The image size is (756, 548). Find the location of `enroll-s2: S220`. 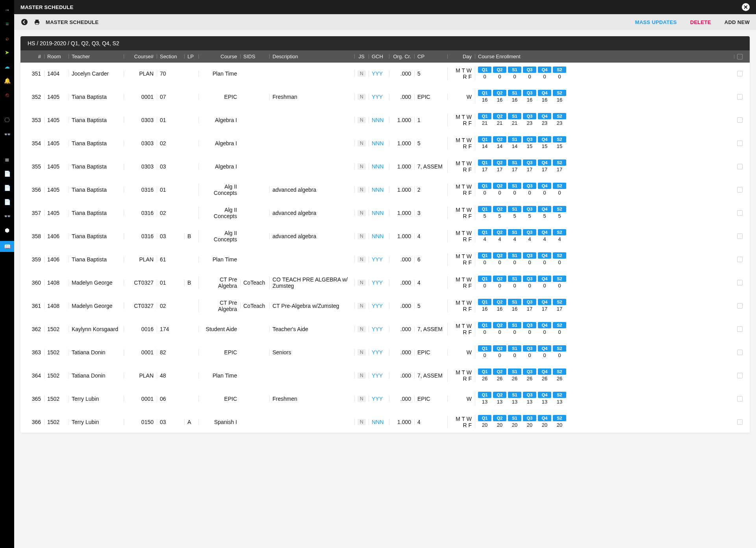

enroll-s2: S220 is located at coordinates (560, 422).